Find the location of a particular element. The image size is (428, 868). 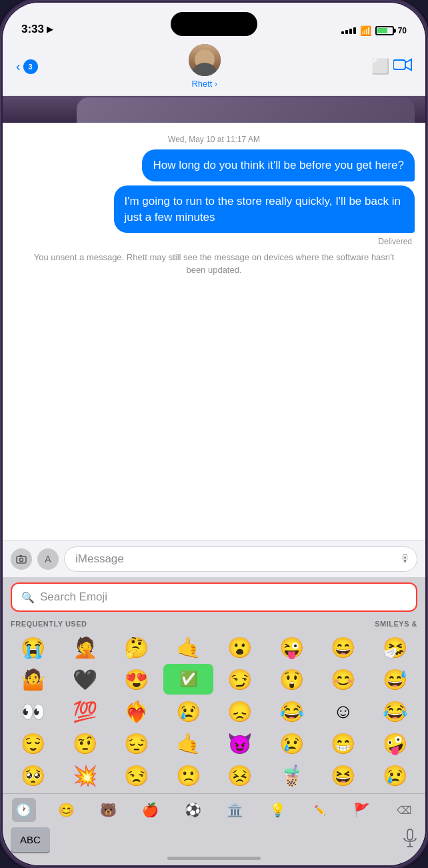

keyboard-mic-icon is located at coordinates (410, 838).